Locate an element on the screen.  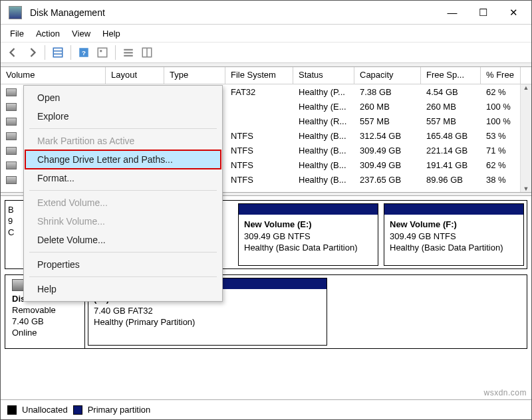
forward-button is located at coordinates (32, 52).